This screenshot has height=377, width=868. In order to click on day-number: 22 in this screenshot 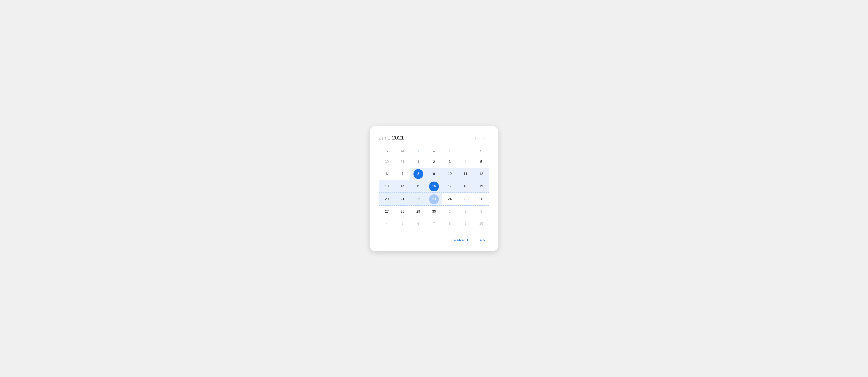, I will do `click(418, 199)`.